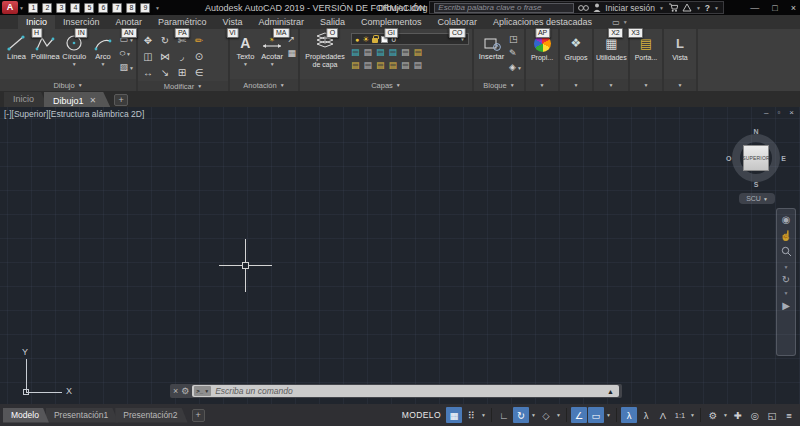 This screenshot has height=426, width=800. Describe the element at coordinates (158, 8) in the screenshot. I see `qat-customize-dropdown-icon: ▼` at that location.